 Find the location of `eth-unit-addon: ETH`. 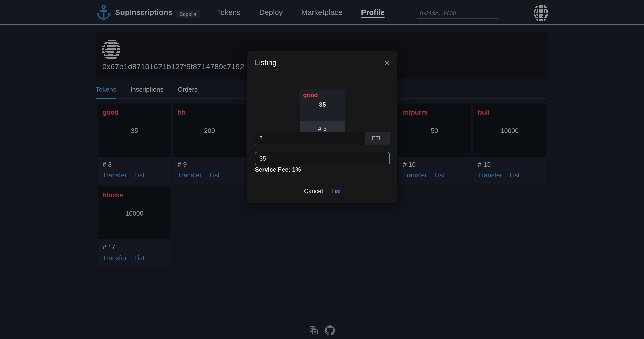

eth-unit-addon: ETH is located at coordinates (377, 138).